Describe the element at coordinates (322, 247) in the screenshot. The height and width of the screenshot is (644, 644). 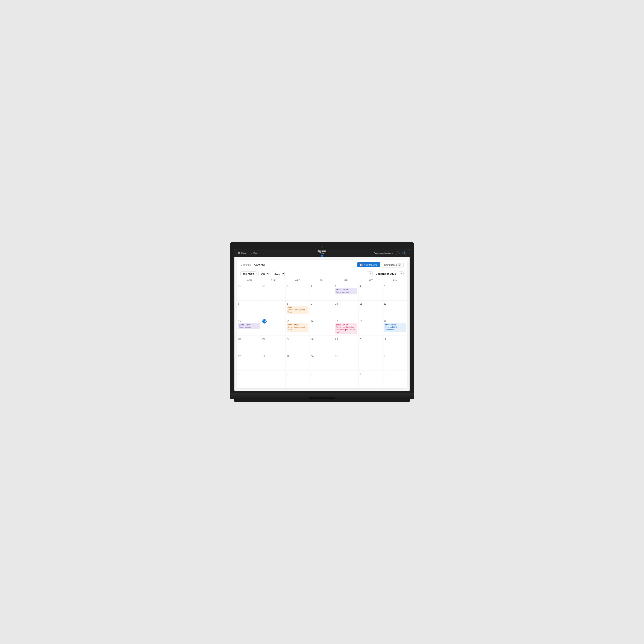
I see `camera` at that location.